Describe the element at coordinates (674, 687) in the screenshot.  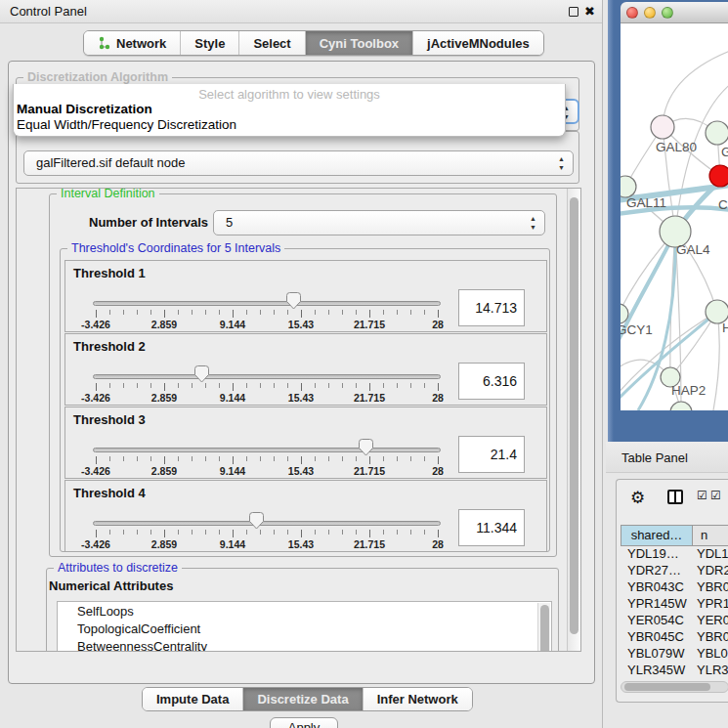
I see `horizontal-scrollbar` at that location.